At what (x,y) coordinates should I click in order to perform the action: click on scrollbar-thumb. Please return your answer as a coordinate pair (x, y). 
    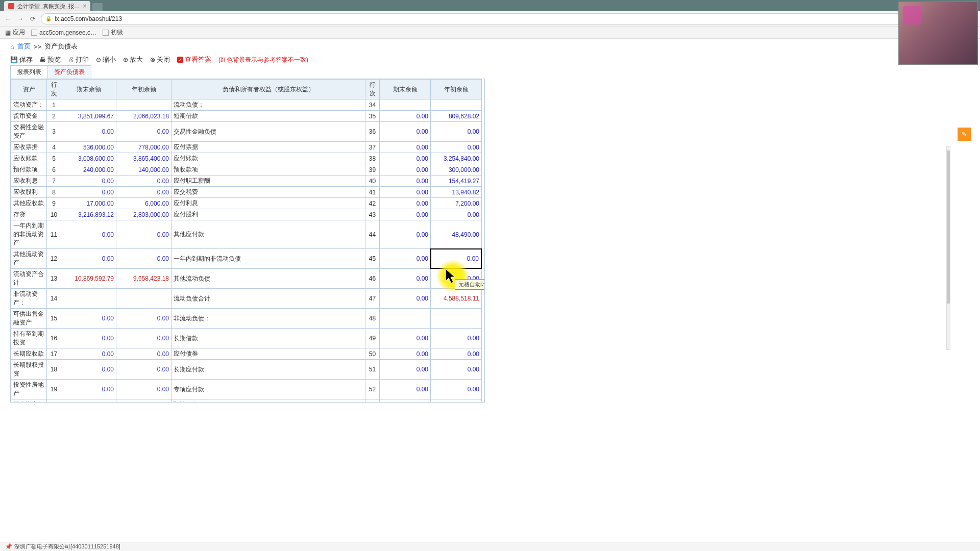
    Looking at the image, I should click on (948, 227).